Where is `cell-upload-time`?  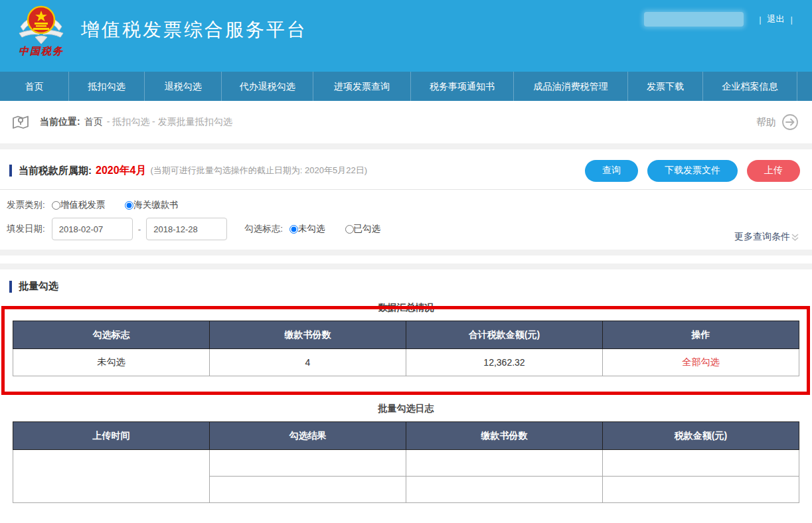 cell-upload-time is located at coordinates (112, 477).